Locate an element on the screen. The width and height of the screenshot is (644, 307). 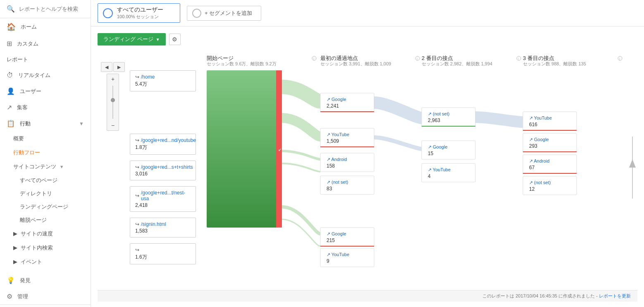
sidebar-item-overview: 概要 is located at coordinates (45, 139).